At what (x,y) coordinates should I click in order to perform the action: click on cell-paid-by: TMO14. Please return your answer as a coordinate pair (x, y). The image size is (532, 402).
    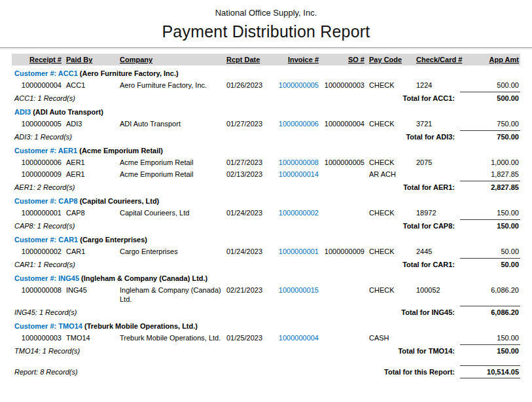
    Looking at the image, I should click on (90, 338).